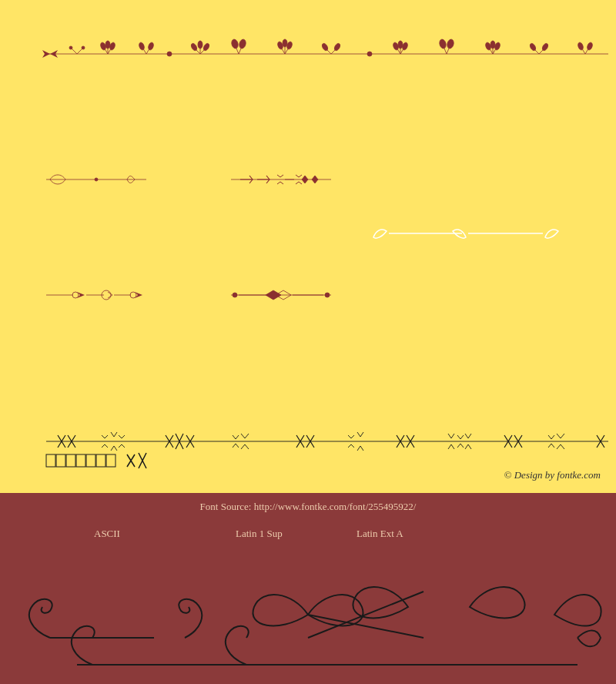 The width and height of the screenshot is (616, 684). What do you see at coordinates (226, 507) in the screenshot?
I see `font-source-label: Font Source:` at bounding box center [226, 507].